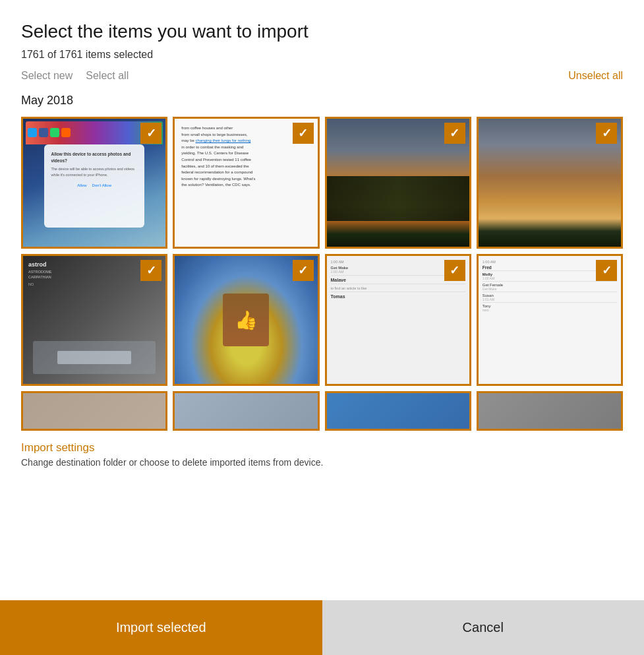 The height and width of the screenshot is (655, 644). Describe the element at coordinates (322, 462) in the screenshot. I see `import-settings-description: Change destination folder or choose to d…` at that location.